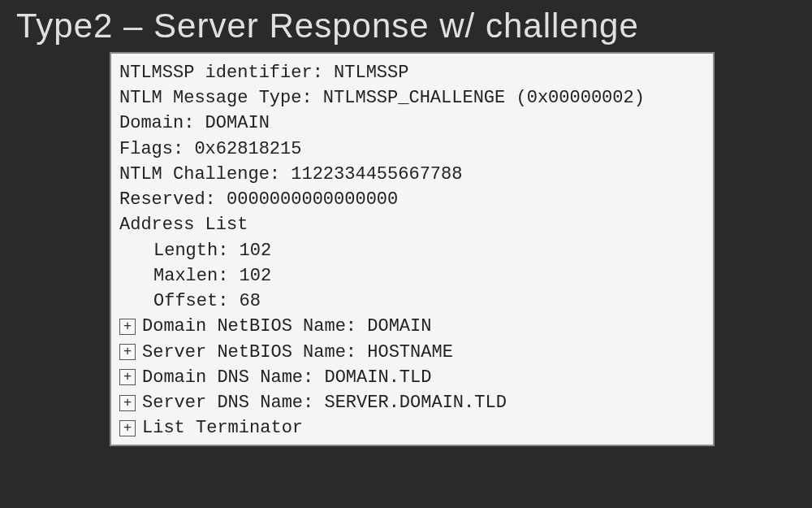 The width and height of the screenshot is (812, 508). What do you see at coordinates (414, 403) in the screenshot?
I see `row-server-dns: + Server DNS Name: SERVER.DOMAIN.TLD` at bounding box center [414, 403].